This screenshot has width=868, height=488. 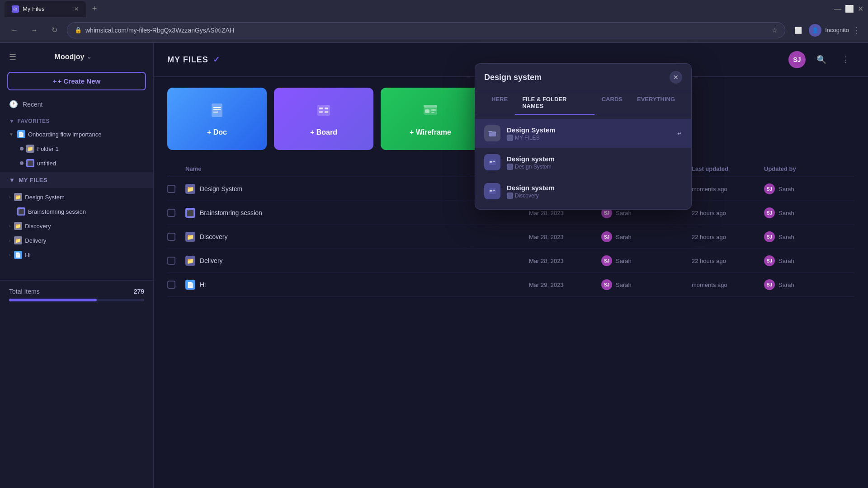 What do you see at coordinates (676, 77) in the screenshot?
I see `search-close-button: ✕` at bounding box center [676, 77].